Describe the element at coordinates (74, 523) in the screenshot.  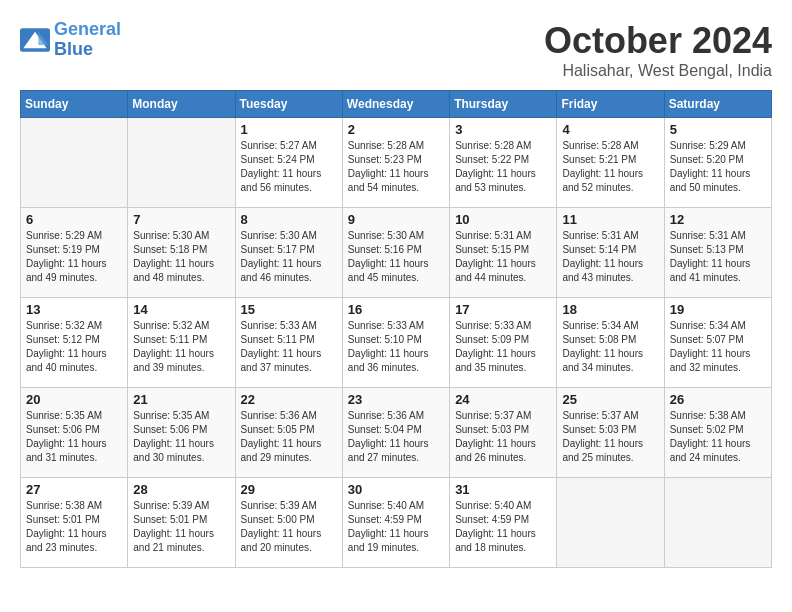
I see `calendar-day-cell: 27Sunrise: 5:38 AMSunset: 5:01 PMDayligh…` at that location.